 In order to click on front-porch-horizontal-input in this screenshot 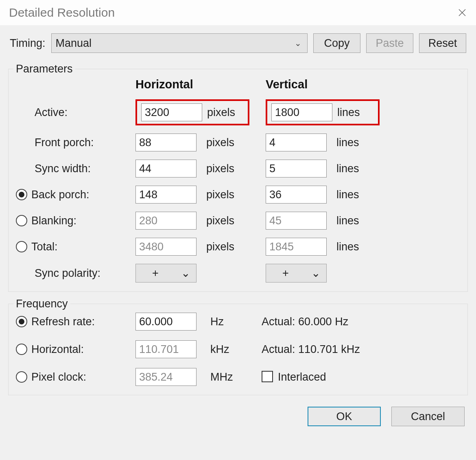, I will do `click(166, 142)`.